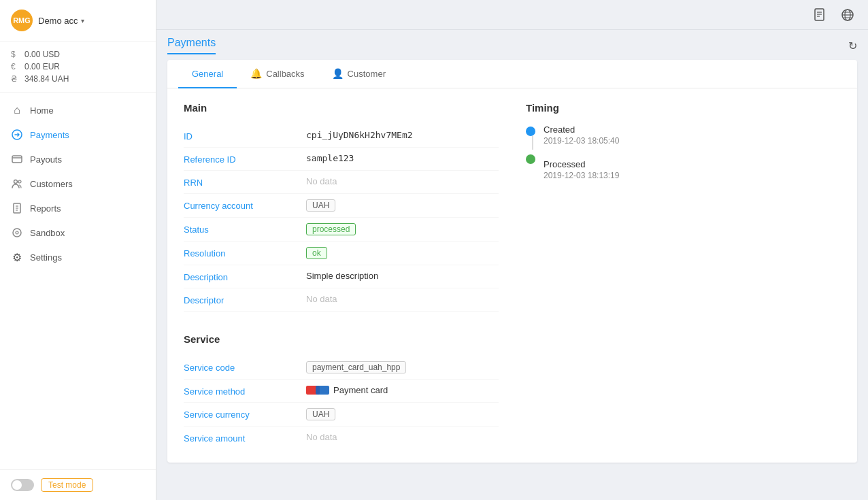  Describe the element at coordinates (78, 159) in the screenshot. I see `sidebar-item-payouts: Payouts` at that location.